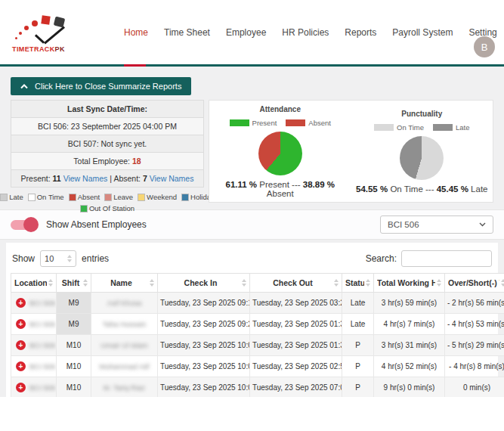  Describe the element at coordinates (410, 367) in the screenshot. I see `cell-total-working-hours: 4 hr(s) 52 min(s)` at that location.